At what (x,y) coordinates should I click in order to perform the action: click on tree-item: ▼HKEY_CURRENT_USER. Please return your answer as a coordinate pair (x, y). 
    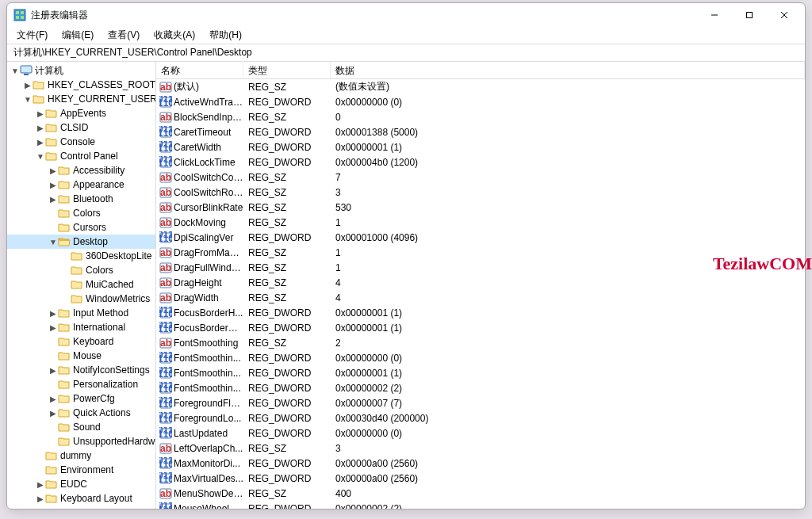
    Looking at the image, I should click on (81, 99).